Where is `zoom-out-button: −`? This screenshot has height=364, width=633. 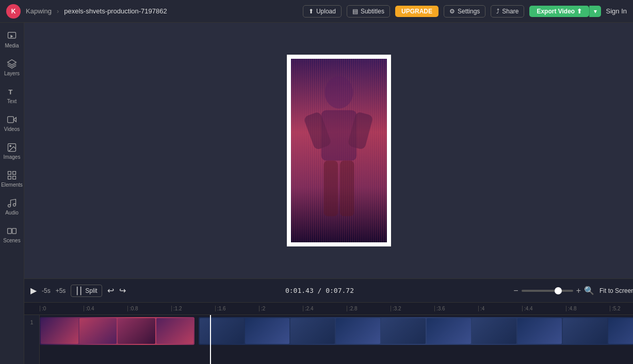 zoom-out-button: − is located at coordinates (516, 291).